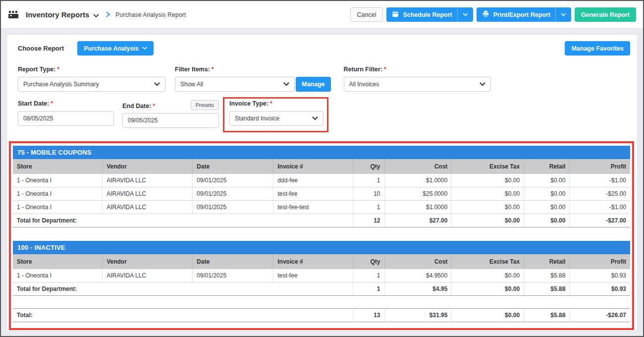  Describe the element at coordinates (137, 106) in the screenshot. I see `end-date-label: End Date:` at that location.